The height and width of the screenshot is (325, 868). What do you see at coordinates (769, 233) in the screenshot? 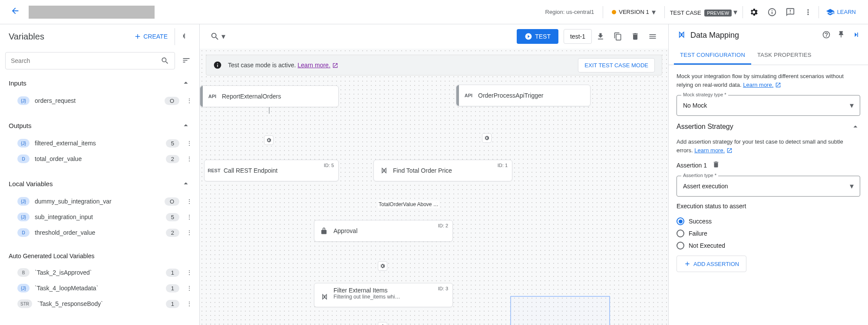
I see `radio-failure: Failure` at bounding box center [769, 233].